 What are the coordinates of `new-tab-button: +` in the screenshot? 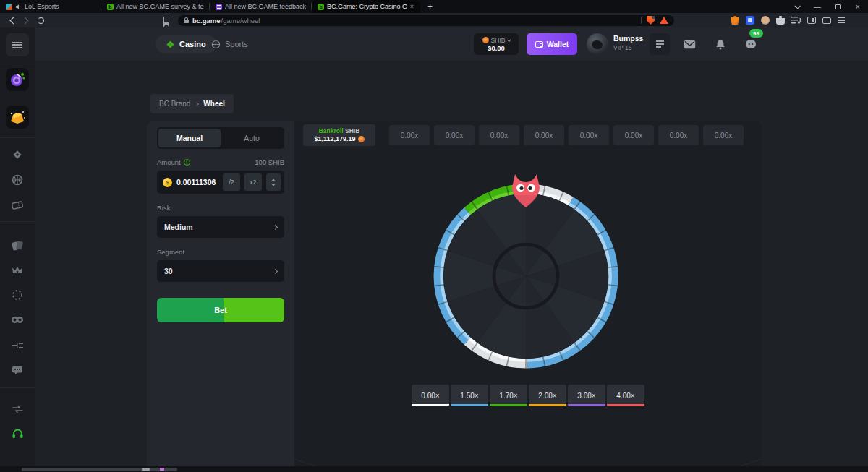 It's located at (430, 7).